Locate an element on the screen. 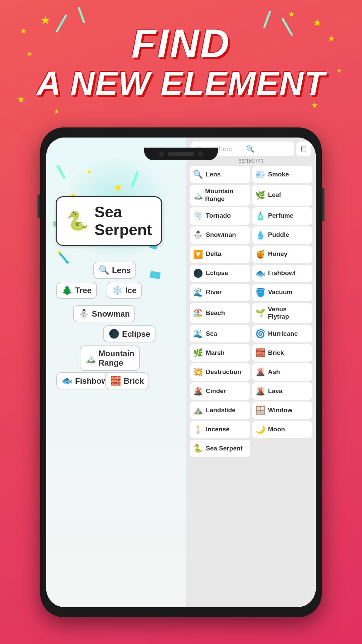 Image resolution: width=362 pixels, height=644 pixels. element-emoji: 🔽 is located at coordinates (198, 254).